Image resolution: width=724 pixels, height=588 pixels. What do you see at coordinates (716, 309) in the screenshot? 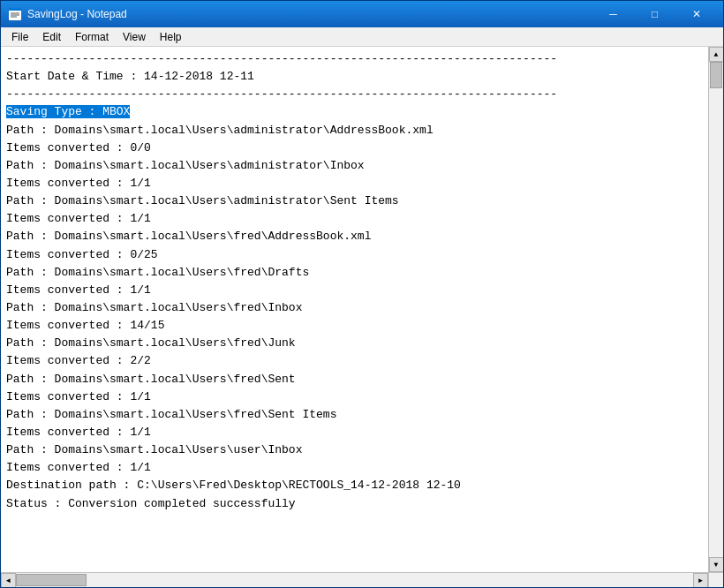
I see `scrollbar-track-v` at bounding box center [716, 309].